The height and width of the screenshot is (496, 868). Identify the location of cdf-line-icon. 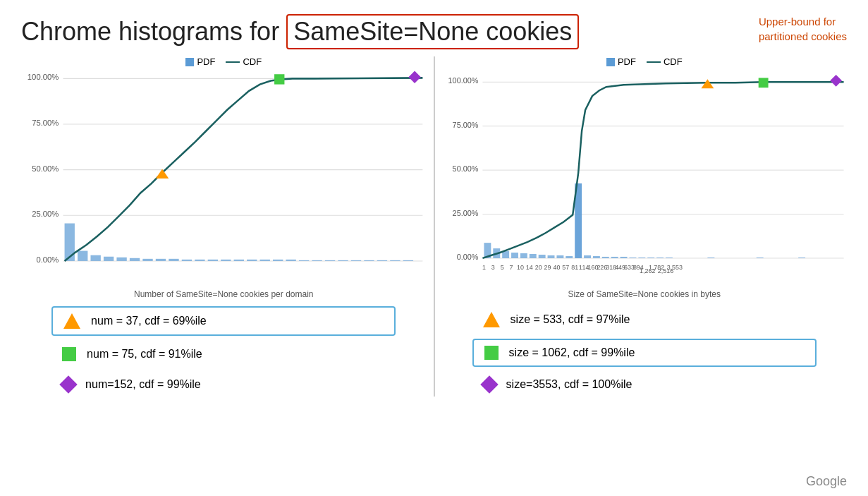
(233, 62).